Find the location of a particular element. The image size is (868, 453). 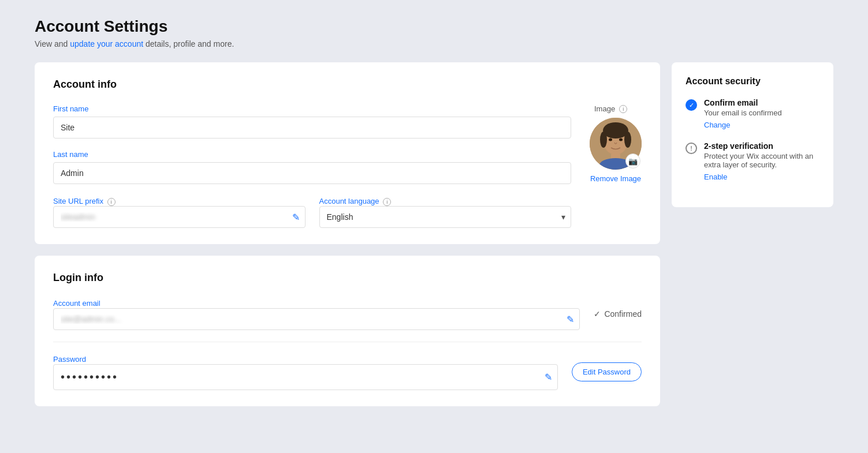

email-field-group: Account email ✎ is located at coordinates (316, 314).